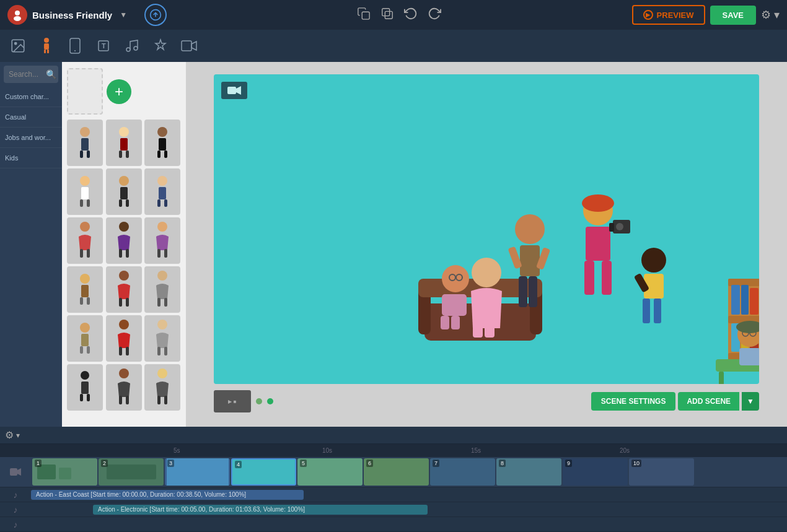 The height and width of the screenshot is (532, 787). I want to click on paste-button, so click(387, 15).